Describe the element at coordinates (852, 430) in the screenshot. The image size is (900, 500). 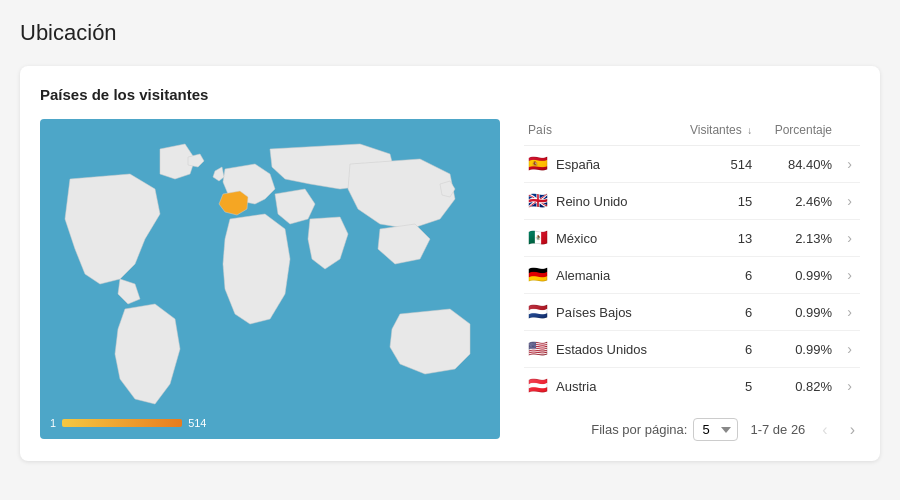
I see `next-page-button: ›` at that location.